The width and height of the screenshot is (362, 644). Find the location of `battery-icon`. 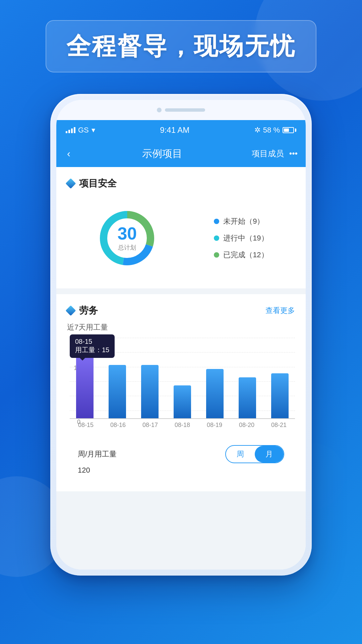

battery-icon is located at coordinates (290, 130).